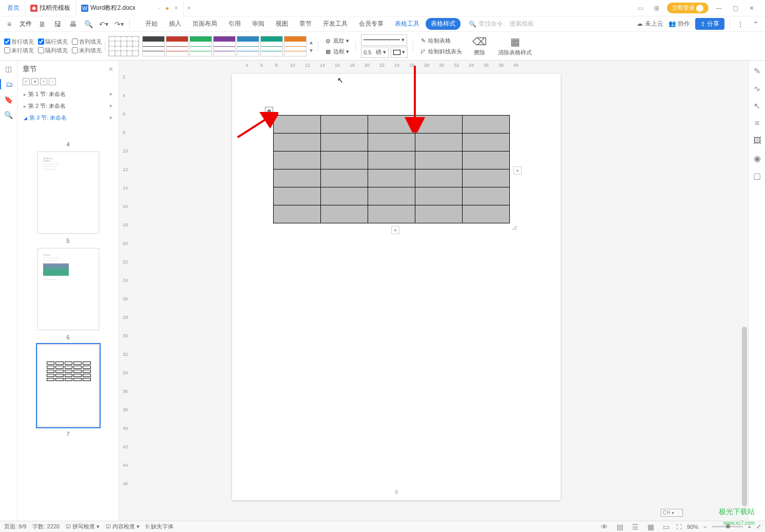  I want to click on chk-alt-col: 隔列填充, so click(53, 50).